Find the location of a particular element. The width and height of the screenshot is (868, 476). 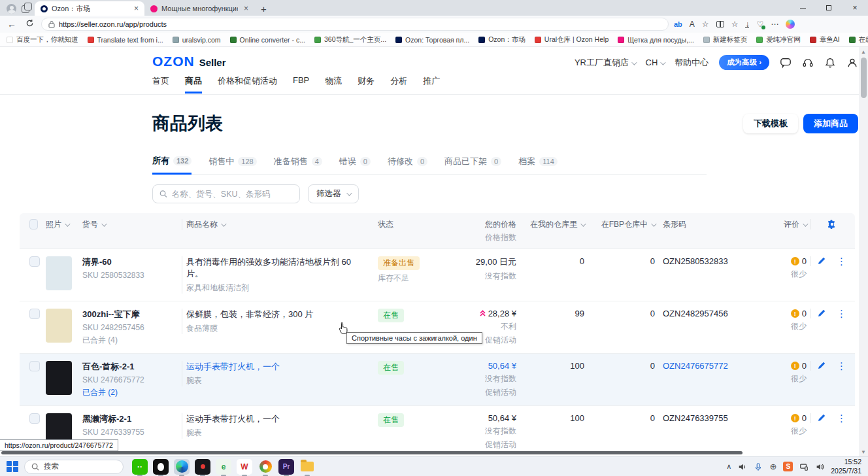

bookmark-item: 在线转换器 - 免费... is located at coordinates (859, 40).